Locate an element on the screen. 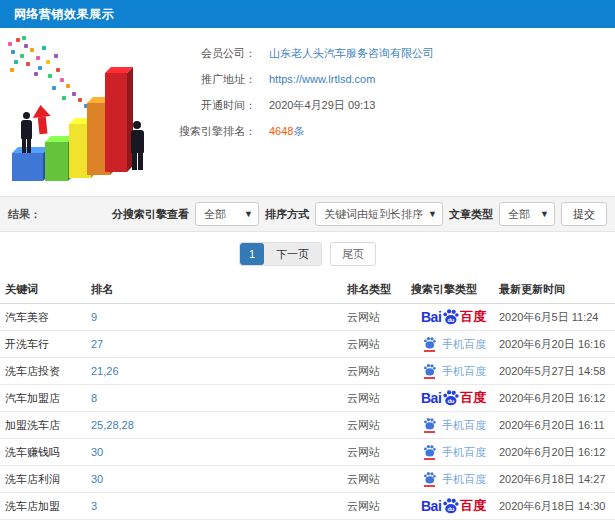  rank-link: 8 is located at coordinates (94, 398).